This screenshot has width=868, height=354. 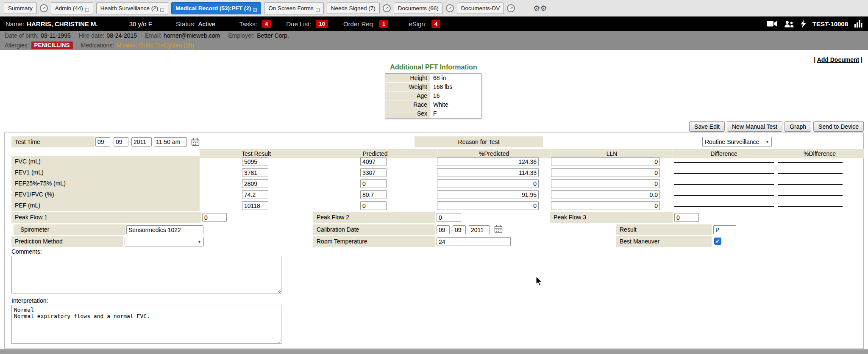 I want to click on reason-for-test-select: Routine Surveillance▼, so click(x=737, y=142).